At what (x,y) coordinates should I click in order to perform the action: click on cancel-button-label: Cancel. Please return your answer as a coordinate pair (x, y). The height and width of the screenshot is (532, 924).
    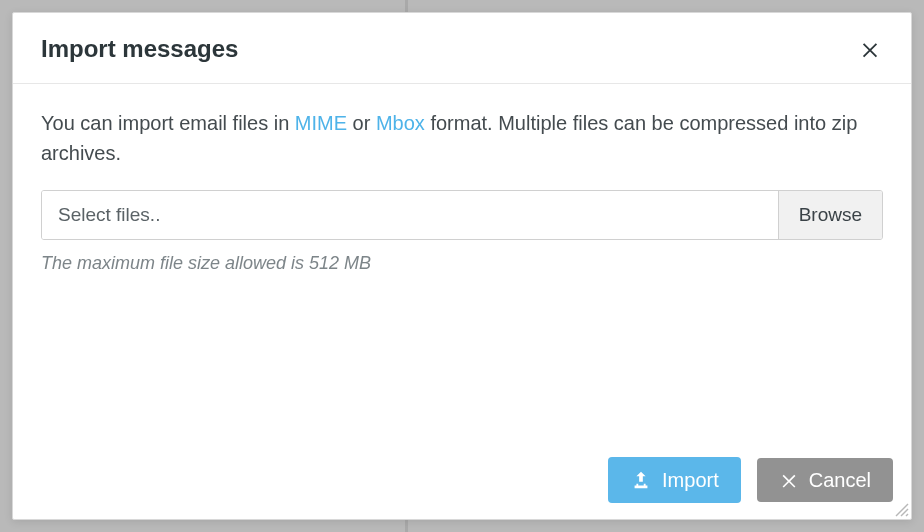
    Looking at the image, I should click on (840, 480).